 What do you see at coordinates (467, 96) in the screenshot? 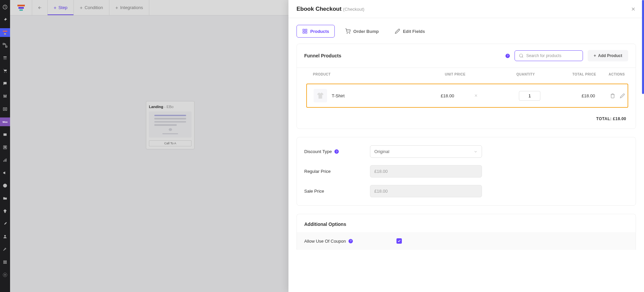
I see `product-row: T-Shirt £18.00 ✕ £18.00` at bounding box center [467, 96].